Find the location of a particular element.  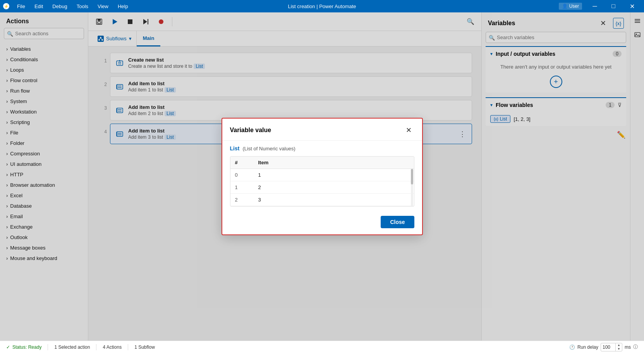

selected-action-count: 1 Selected action is located at coordinates (72, 347).